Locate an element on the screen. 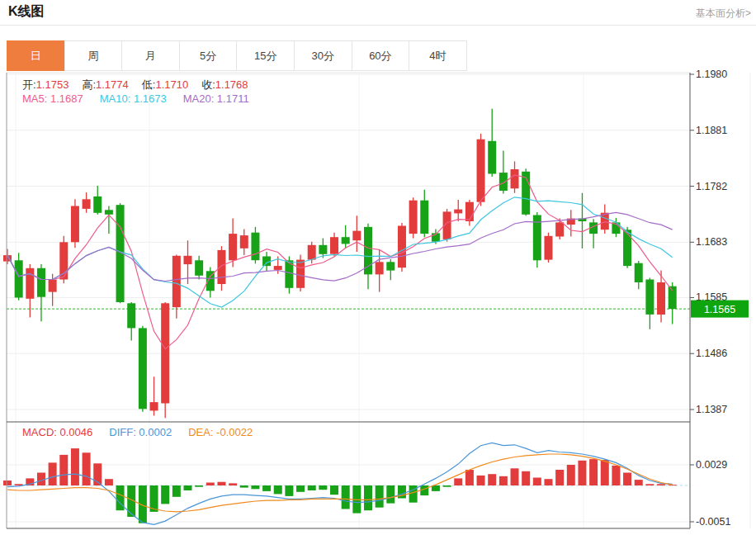 The height and width of the screenshot is (535, 756). svg-text: 1.1881 is located at coordinates (711, 130).